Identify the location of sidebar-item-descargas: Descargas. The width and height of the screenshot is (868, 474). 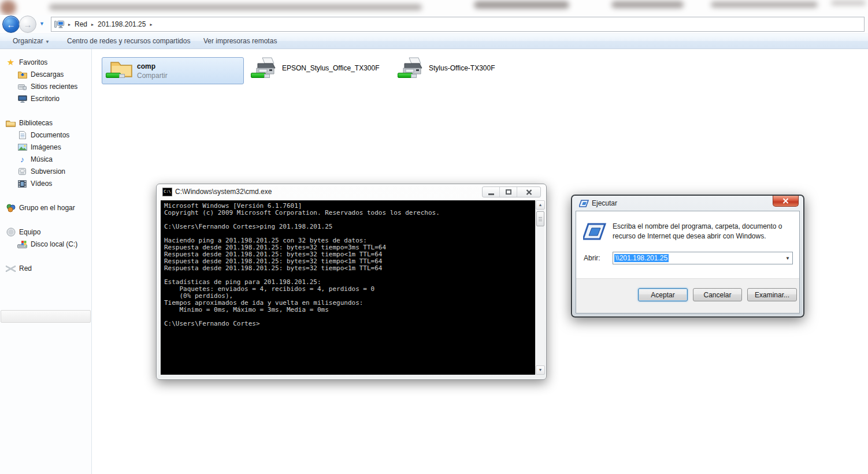
(40, 74).